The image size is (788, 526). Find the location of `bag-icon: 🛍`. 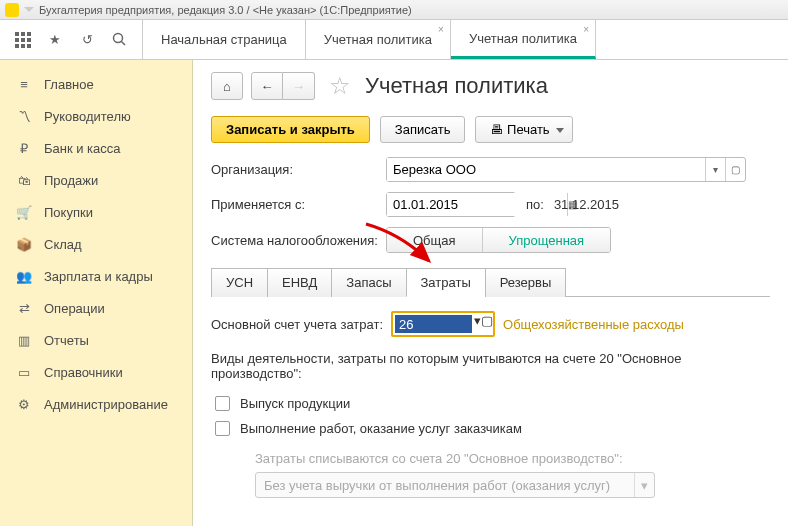

bag-icon: 🛍 is located at coordinates (24, 180).